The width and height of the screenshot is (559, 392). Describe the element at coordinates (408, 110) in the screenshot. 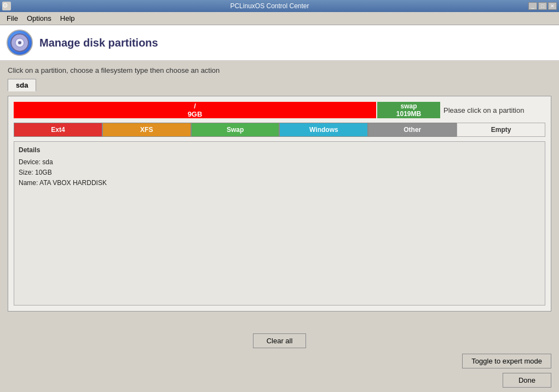

I see `partition-swap: swap 1019MB` at that location.